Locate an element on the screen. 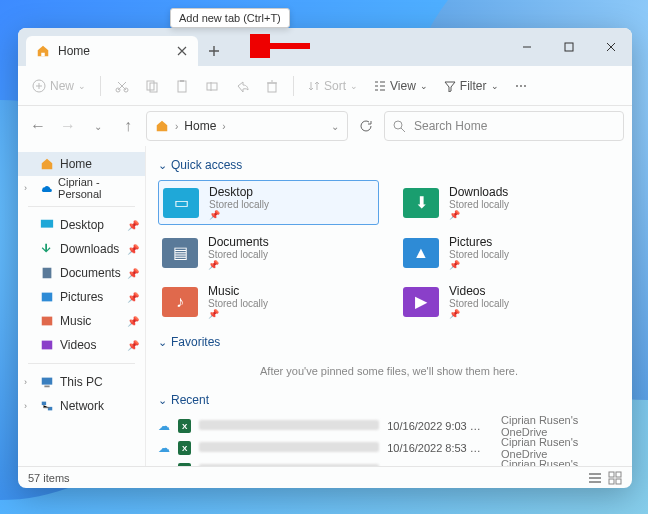 This screenshot has height=514, width=648. status-bar: 57 items is located at coordinates (325, 477).